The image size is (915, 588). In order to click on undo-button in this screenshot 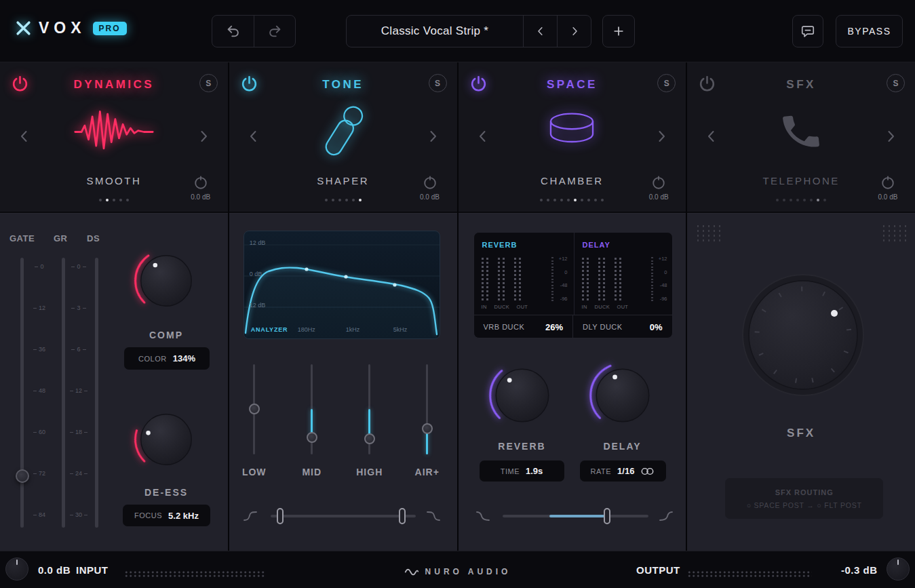, I will do `click(233, 31)`.